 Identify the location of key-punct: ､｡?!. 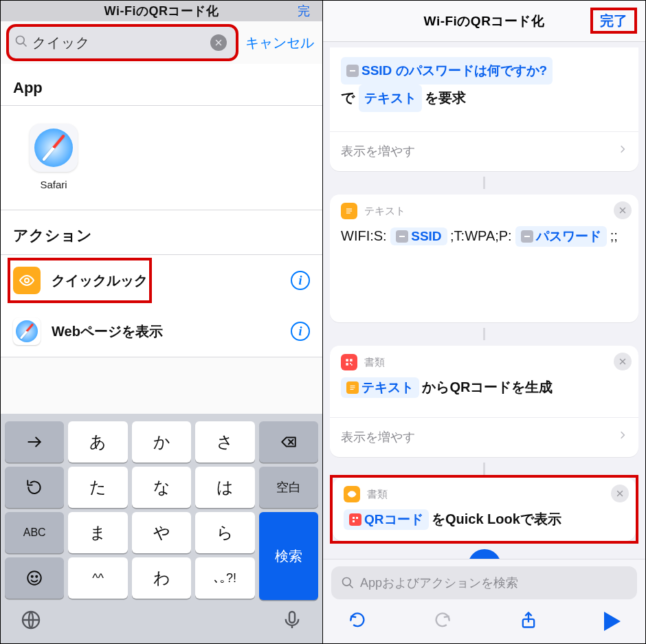
(225, 578).